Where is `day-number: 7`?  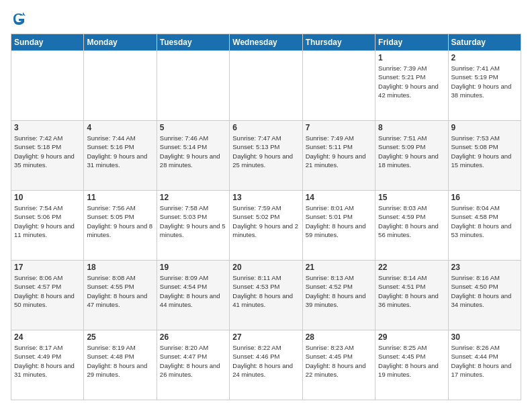
day-number: 7 is located at coordinates (339, 128).